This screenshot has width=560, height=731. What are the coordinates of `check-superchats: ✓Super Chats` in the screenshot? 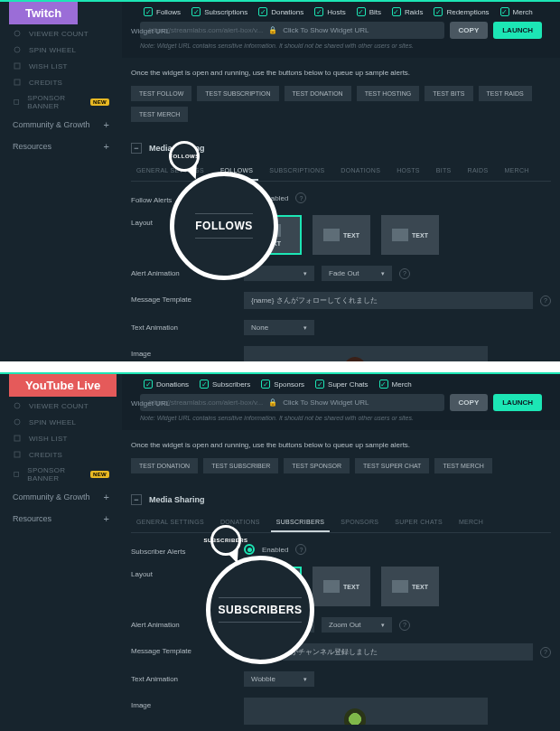 It's located at (341, 384).